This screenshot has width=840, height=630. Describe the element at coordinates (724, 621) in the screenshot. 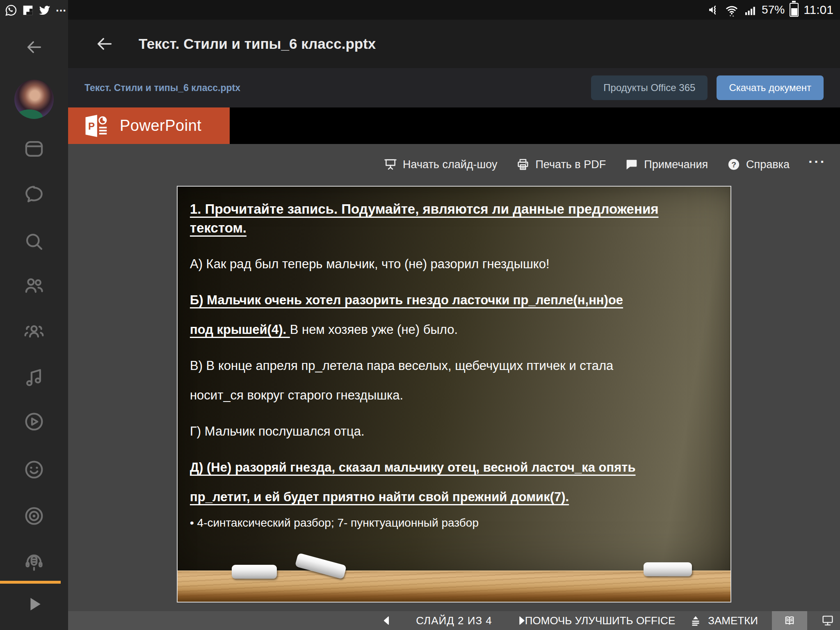

I see `notes-toggle: ЗАМЕТКИ` at that location.